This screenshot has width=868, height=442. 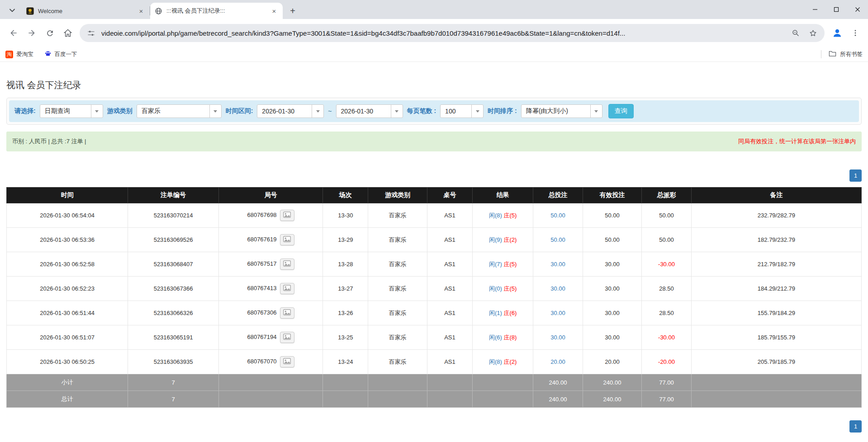 I want to click on bookmark-baidu: 百度一下, so click(x=61, y=54).